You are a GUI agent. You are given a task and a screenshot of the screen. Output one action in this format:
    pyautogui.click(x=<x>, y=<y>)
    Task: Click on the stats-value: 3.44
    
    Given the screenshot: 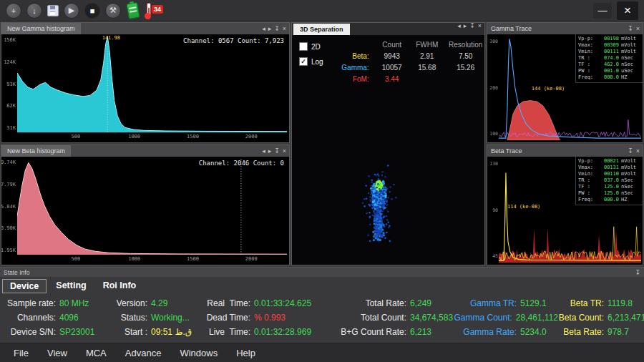 What is the action you would take?
    pyautogui.click(x=392, y=79)
    